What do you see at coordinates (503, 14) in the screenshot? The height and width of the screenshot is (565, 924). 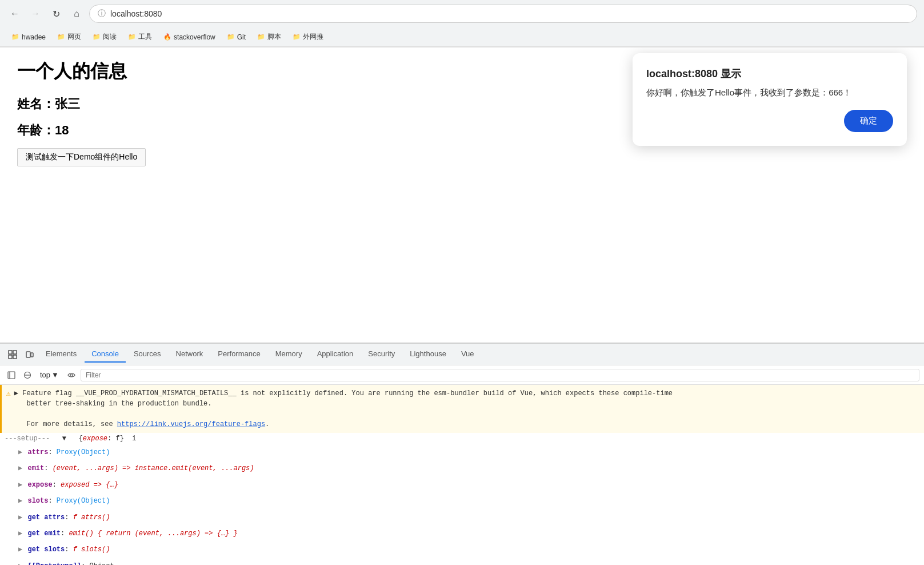 I see `address-bar: ⓘ localhost:8080` at bounding box center [503, 14].